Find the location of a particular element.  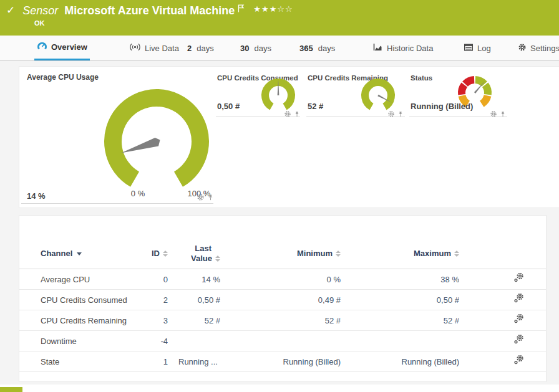

channel-id: 3 is located at coordinates (157, 320).